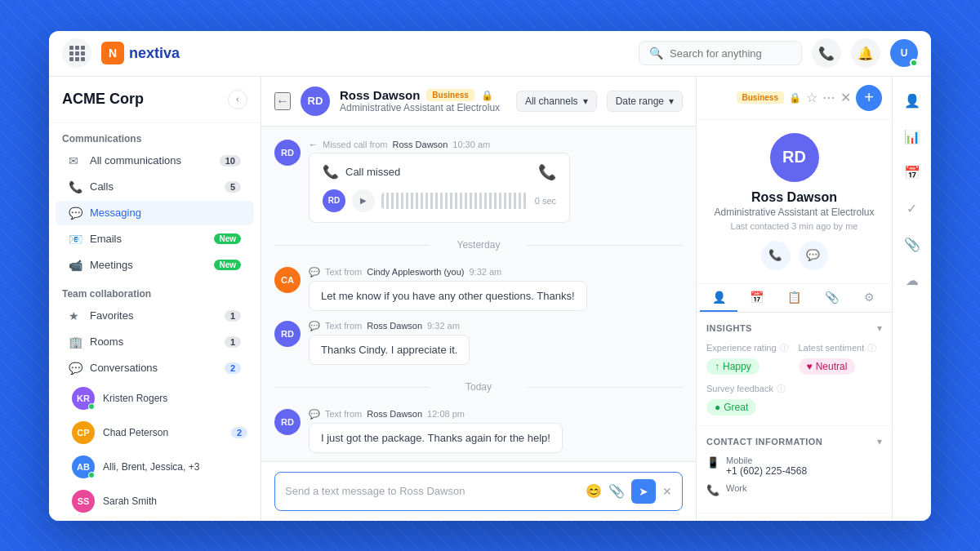 This screenshot has width=980, height=551. I want to click on star-button: ☆, so click(812, 98).